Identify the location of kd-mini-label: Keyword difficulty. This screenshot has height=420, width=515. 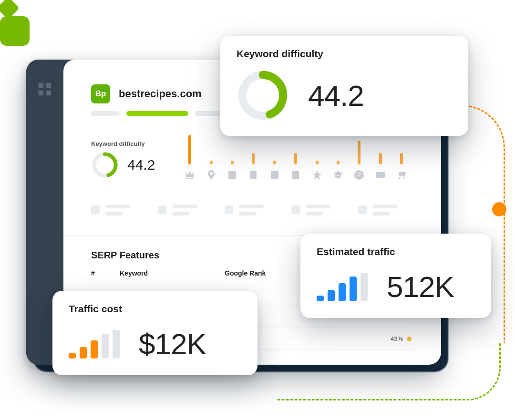
(123, 144).